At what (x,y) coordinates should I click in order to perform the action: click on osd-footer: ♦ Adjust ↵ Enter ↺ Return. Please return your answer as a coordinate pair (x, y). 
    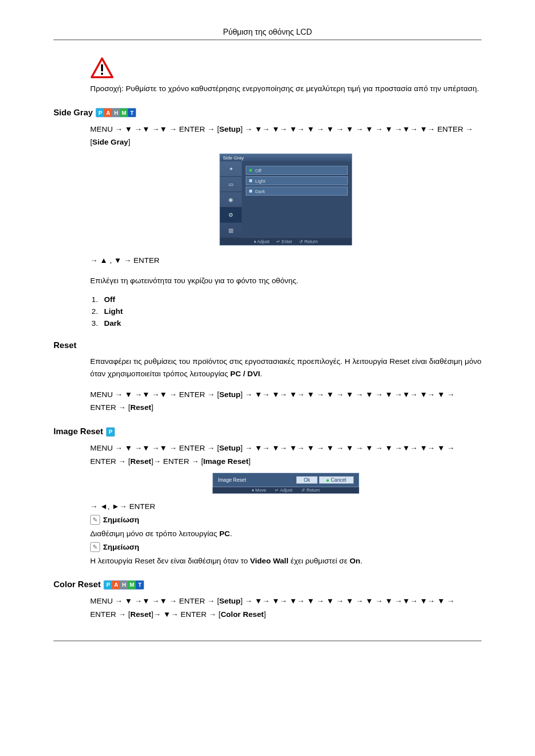
    Looking at the image, I should click on (286, 242).